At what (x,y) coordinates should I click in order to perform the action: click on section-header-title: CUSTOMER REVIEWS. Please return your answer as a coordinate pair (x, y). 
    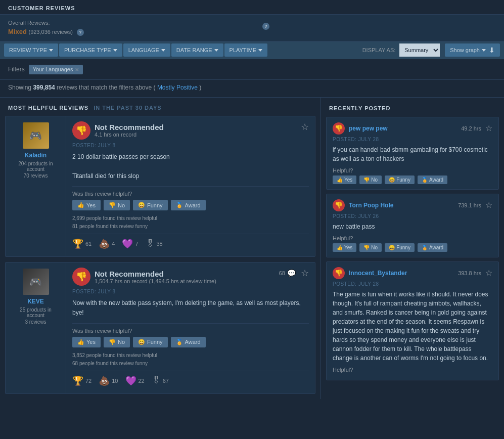
    Looking at the image, I should click on (41, 8).